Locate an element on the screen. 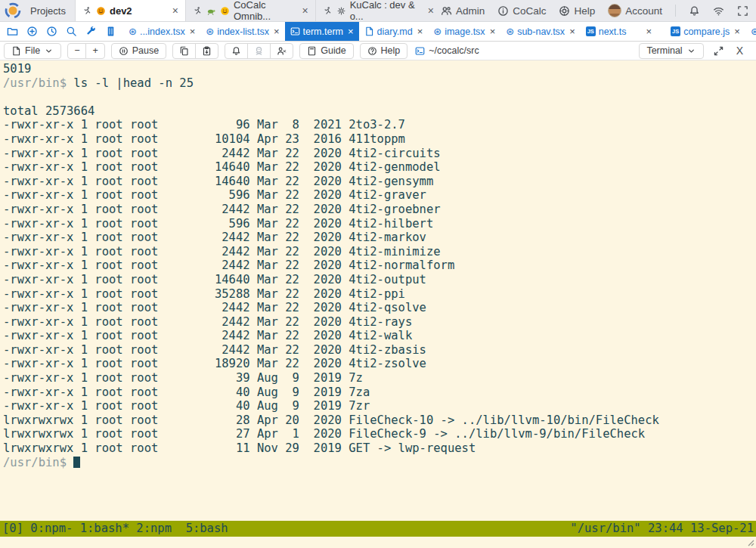 This screenshot has height=548, width=756. copy-button is located at coordinates (184, 51).